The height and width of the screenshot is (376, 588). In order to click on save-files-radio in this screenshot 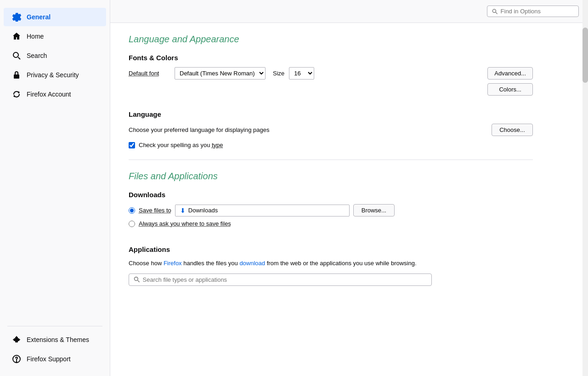, I will do `click(132, 211)`.